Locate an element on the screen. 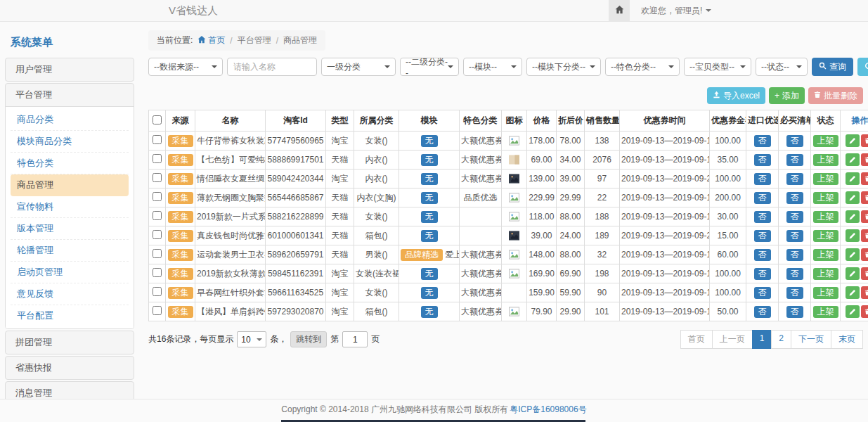 The height and width of the screenshot is (422, 868). add-button: + 添加 is located at coordinates (787, 96).